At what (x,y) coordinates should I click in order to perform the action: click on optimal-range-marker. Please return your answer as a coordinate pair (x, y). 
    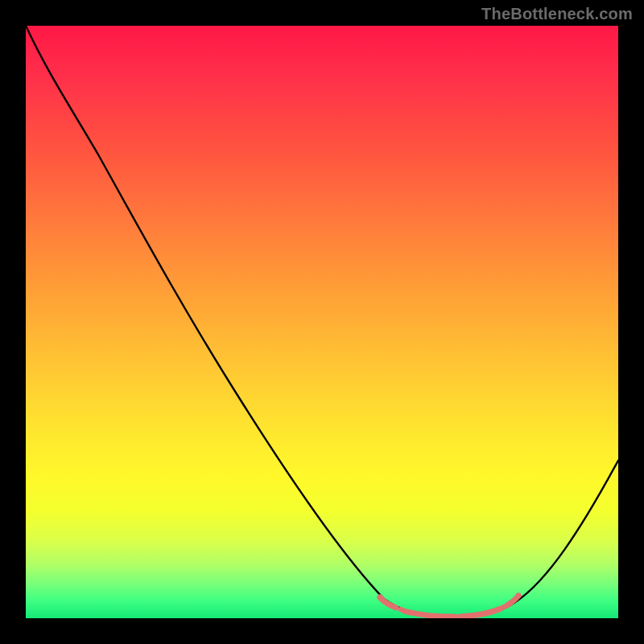
    Looking at the image, I should click on (449, 606).